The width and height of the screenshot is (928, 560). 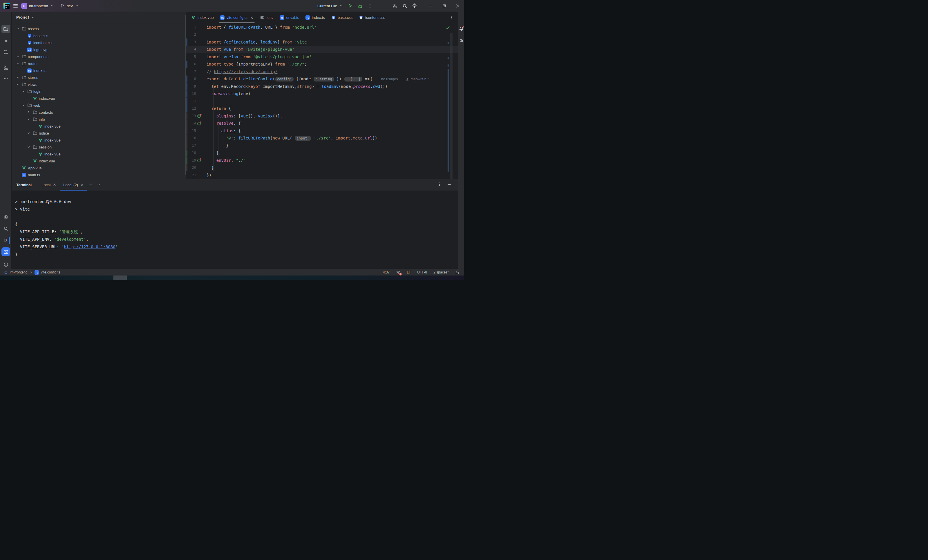 I want to click on code-line-2: 2, so click(x=322, y=35).